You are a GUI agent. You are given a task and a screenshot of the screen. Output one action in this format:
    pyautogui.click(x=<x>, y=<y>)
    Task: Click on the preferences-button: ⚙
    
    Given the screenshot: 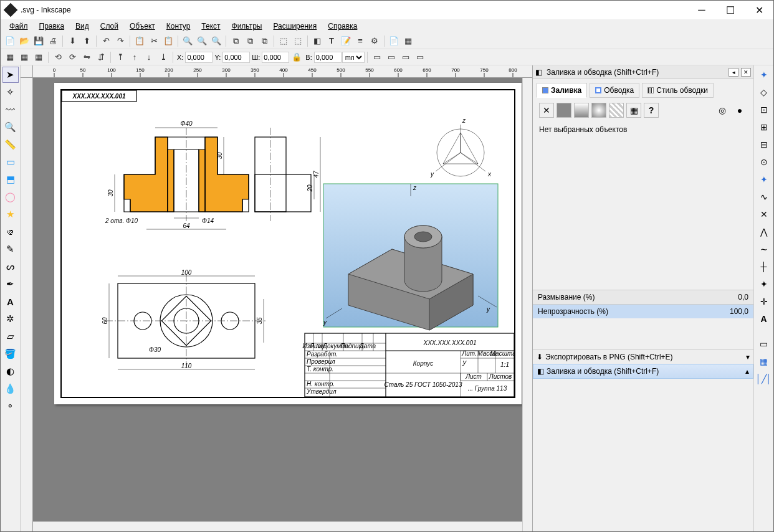 What is the action you would take?
    pyautogui.click(x=375, y=41)
    